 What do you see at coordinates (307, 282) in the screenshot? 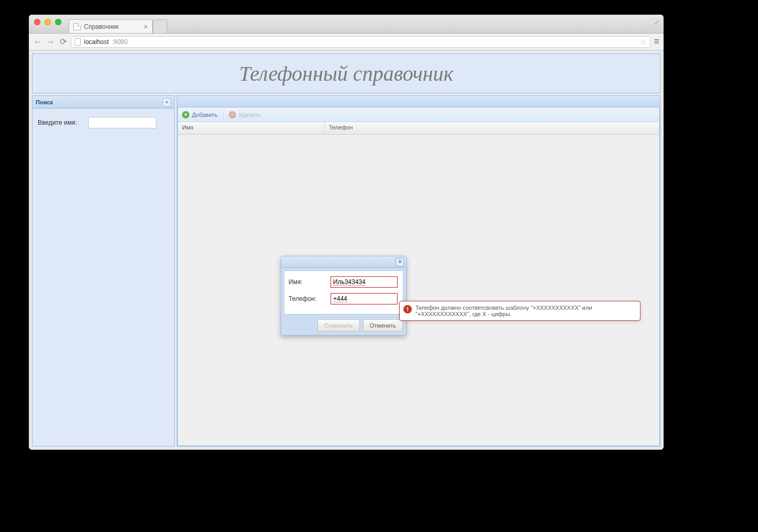
I see `dialog-name-label: Имя:` at bounding box center [307, 282].